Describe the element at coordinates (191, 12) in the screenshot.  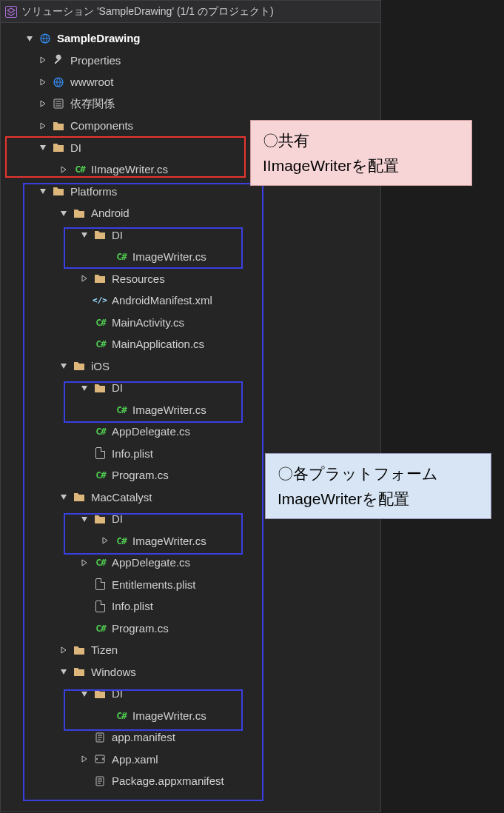
I see `solution-header: ソリューション 'SampleDrawing' (1/1 のプロジェクト)` at that location.